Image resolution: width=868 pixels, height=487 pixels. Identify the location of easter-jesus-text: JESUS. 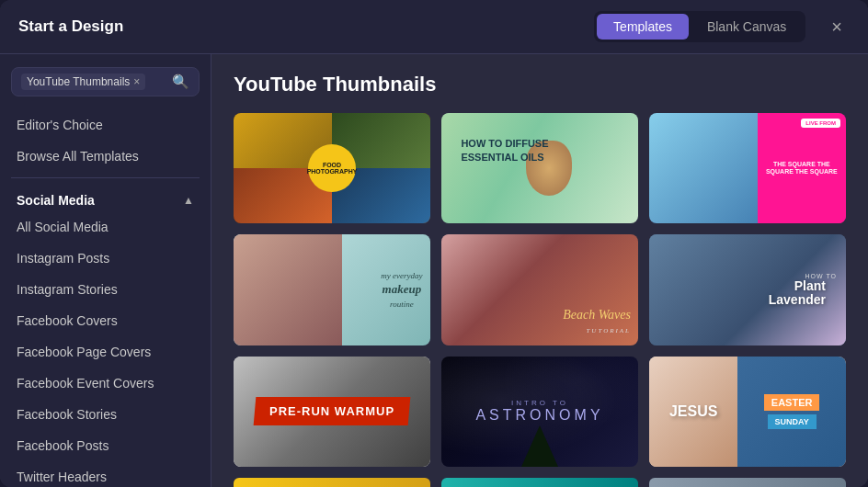
(693, 412).